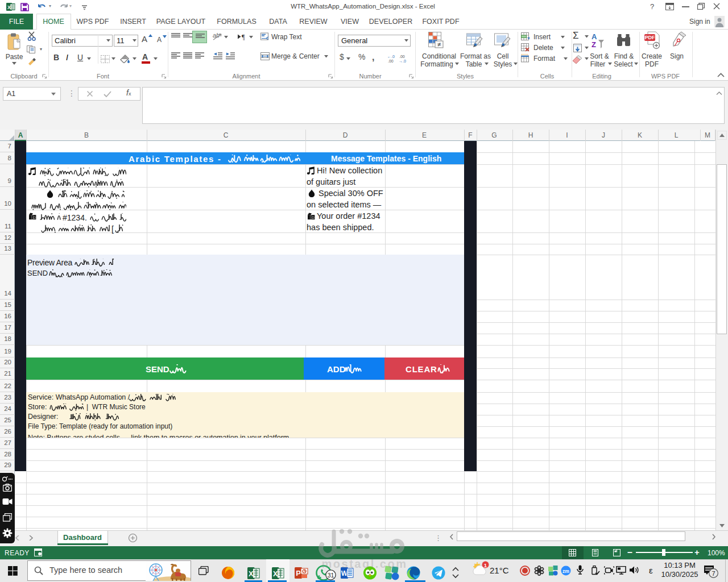 The image size is (728, 582). I want to click on svg-text: A, so click(594, 36).